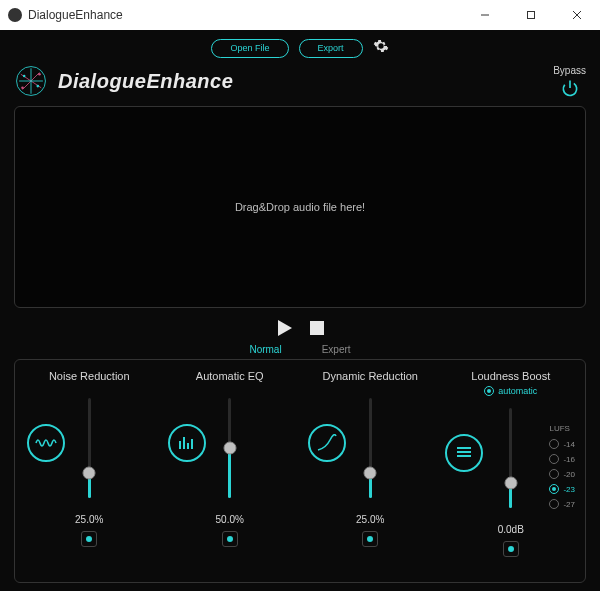 The width and height of the screenshot is (600, 591). What do you see at coordinates (511, 549) in the screenshot?
I see `loudness-boost-enable` at bounding box center [511, 549].